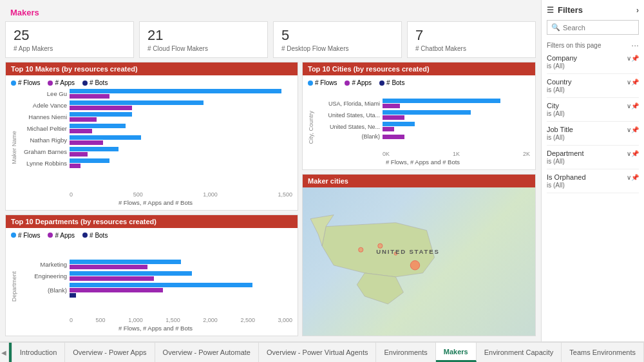 The height and width of the screenshot is (362, 644). Describe the element at coordinates (592, 66) in the screenshot. I see `filter-company-value: is (All)` at that location.